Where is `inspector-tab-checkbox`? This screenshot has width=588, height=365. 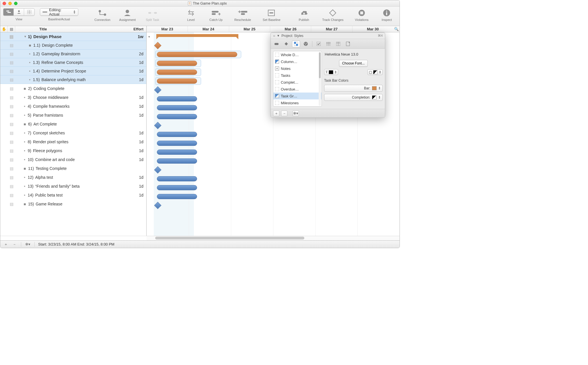
inspector-tab-checkbox is located at coordinates (319, 44).